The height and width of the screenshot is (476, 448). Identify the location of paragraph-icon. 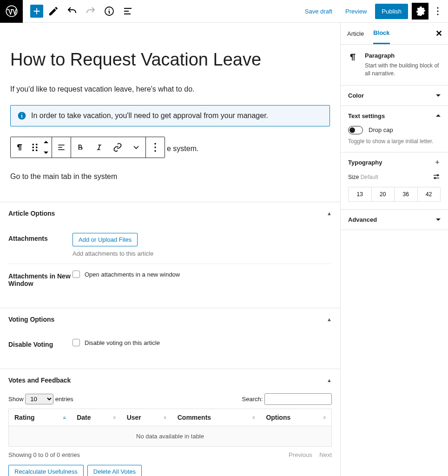
(353, 65).